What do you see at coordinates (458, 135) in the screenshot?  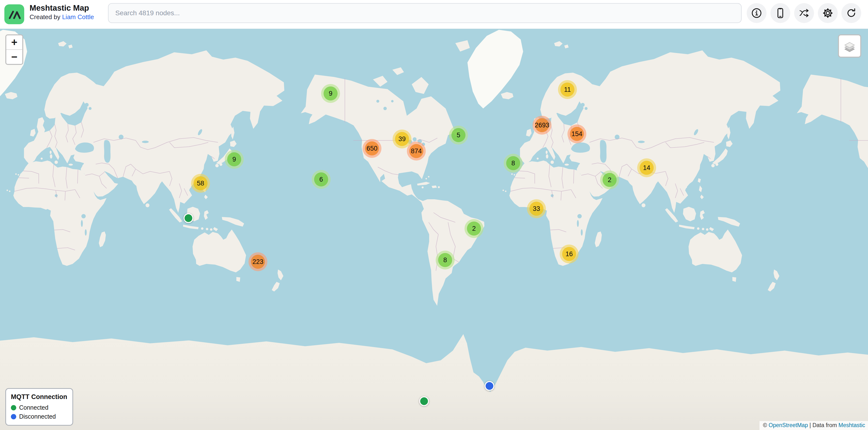 I see `cluster-count: 5` at bounding box center [458, 135].